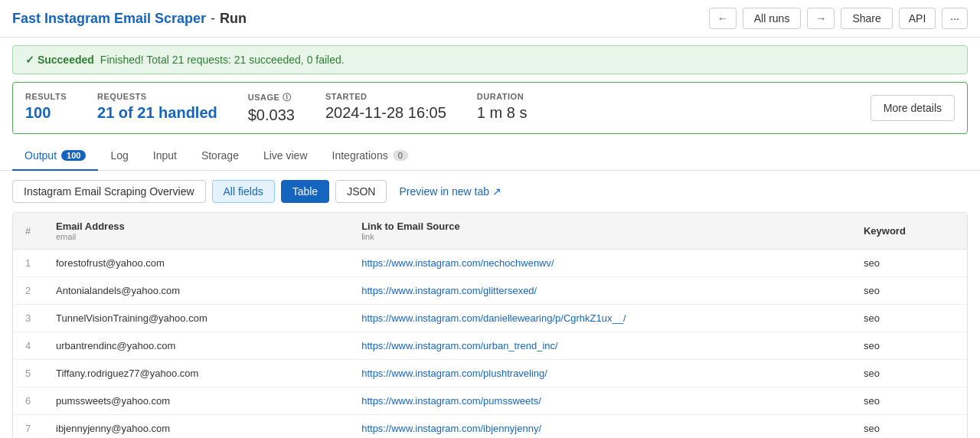  Describe the element at coordinates (955, 18) in the screenshot. I see `more-options-button: ···` at that location.